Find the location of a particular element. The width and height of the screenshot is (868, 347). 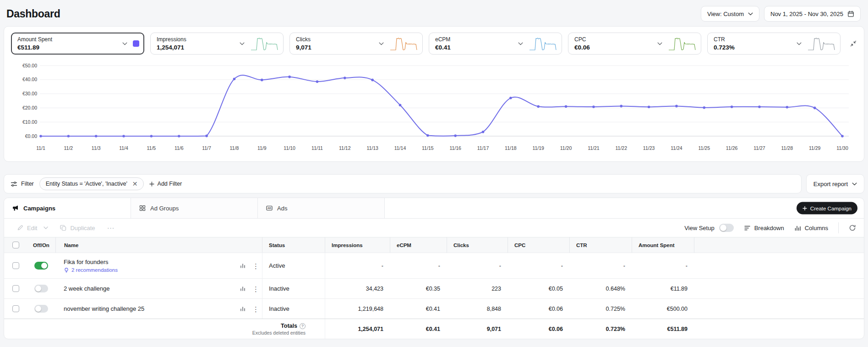

campaign-name-cell: Fika for founders2 recommendations⋮ is located at coordinates (158, 266).